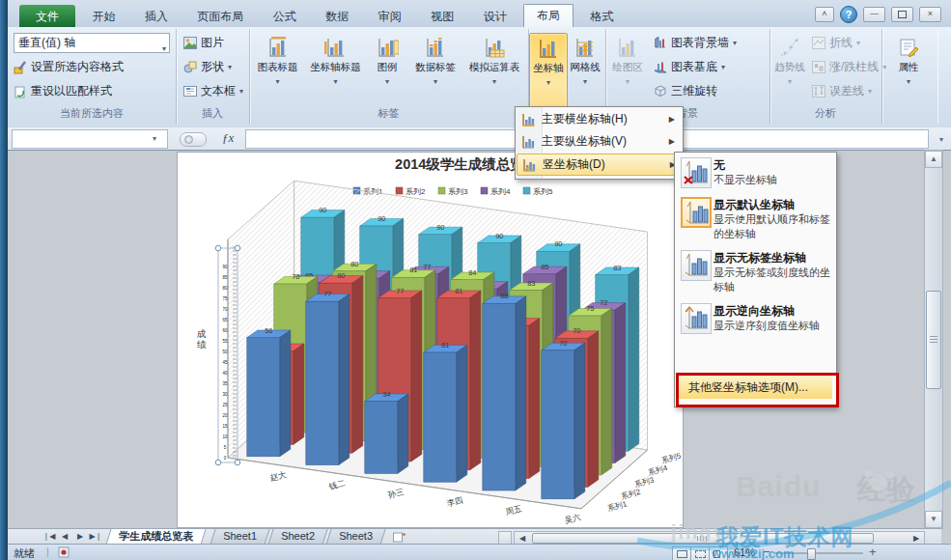  Describe the element at coordinates (500, 191) in the screenshot. I see `legend-item-label: 系列4` at that location.